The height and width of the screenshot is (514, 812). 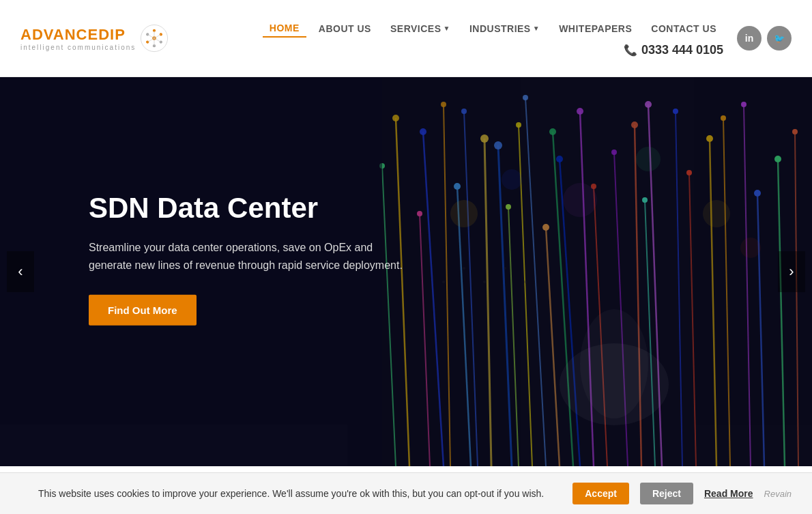 What do you see at coordinates (764, 38) in the screenshot?
I see `social-icons: in 🐦` at bounding box center [764, 38].